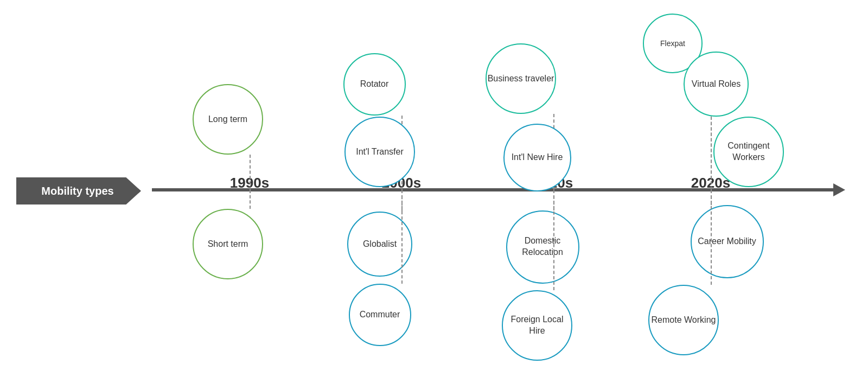  Describe the element at coordinates (228, 119) in the screenshot. I see `circle-long-term: Long term` at that location.